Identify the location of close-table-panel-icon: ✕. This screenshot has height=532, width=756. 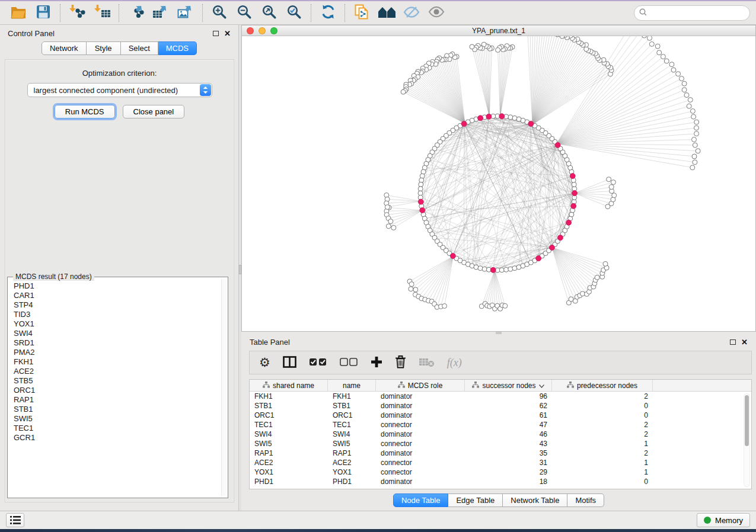
(745, 342).